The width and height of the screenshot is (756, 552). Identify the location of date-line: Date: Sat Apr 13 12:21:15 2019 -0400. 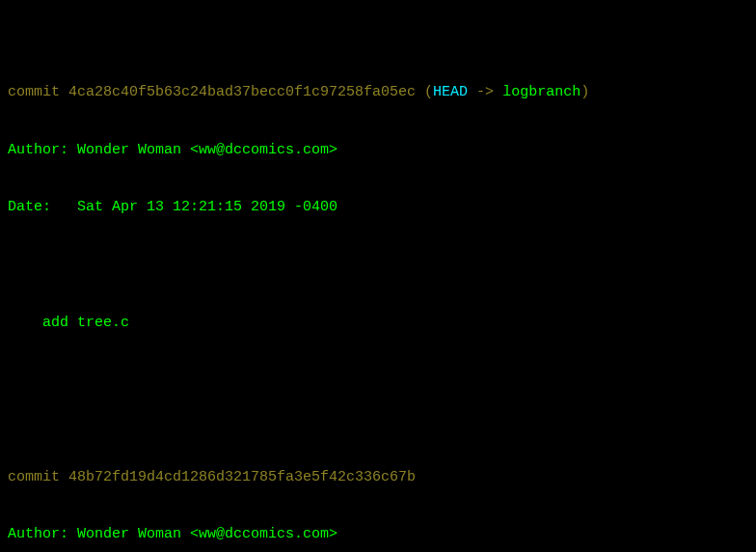
(378, 207).